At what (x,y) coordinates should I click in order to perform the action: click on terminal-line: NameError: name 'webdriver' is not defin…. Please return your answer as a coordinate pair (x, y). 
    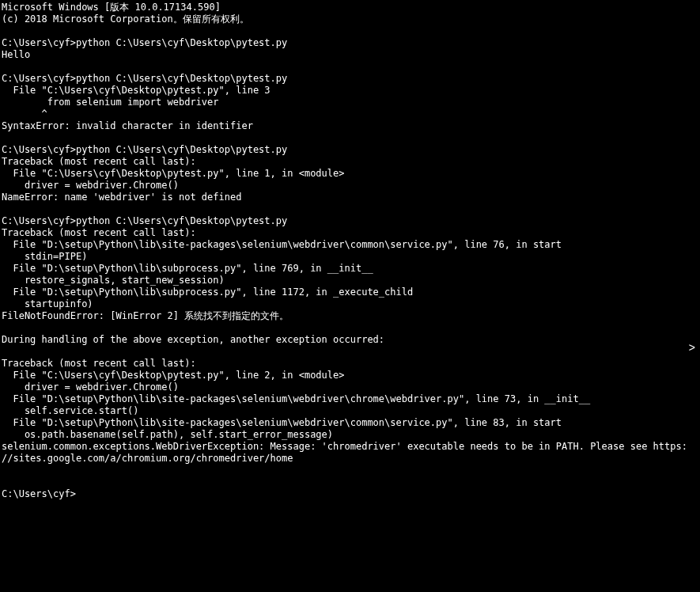
    Looking at the image, I should click on (351, 198).